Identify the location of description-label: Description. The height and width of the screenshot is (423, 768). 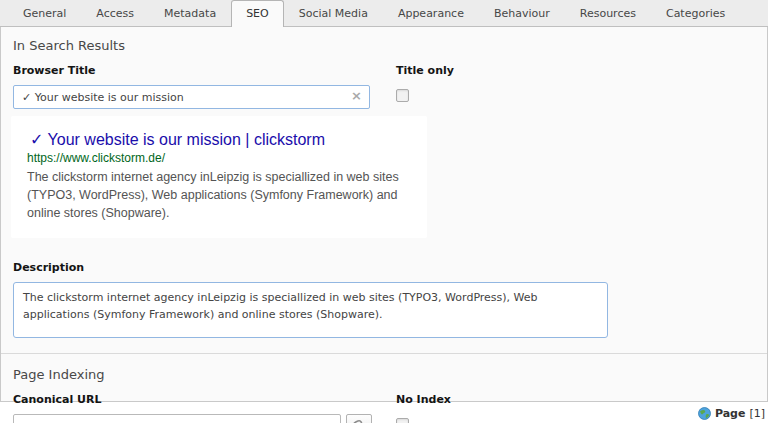
(384, 268).